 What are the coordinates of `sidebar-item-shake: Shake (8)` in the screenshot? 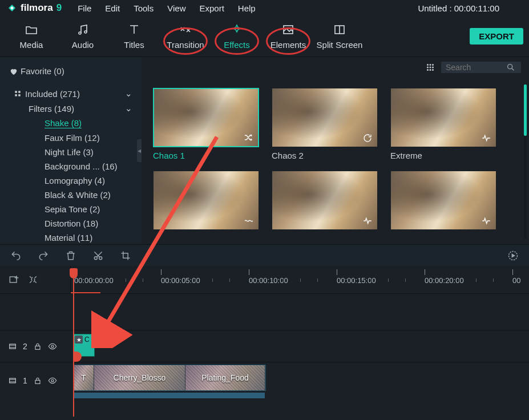 It's located at (71, 123).